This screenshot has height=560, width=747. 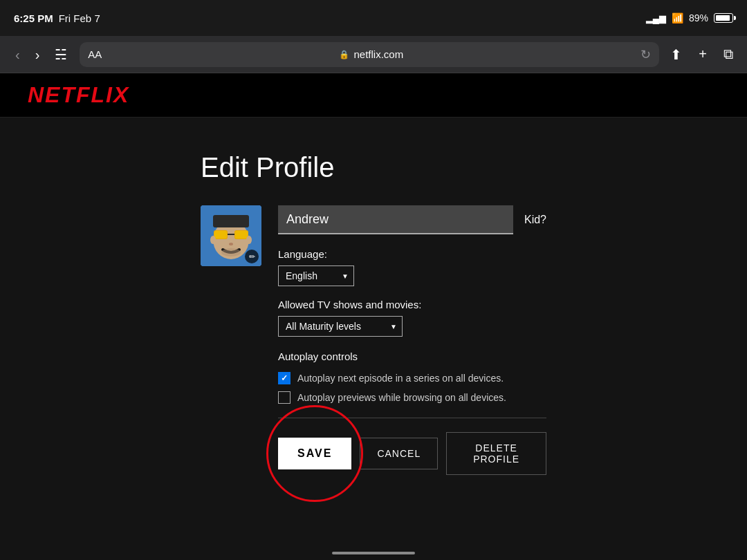 I want to click on status-time: 6:25 PM, so click(x=33, y=18).